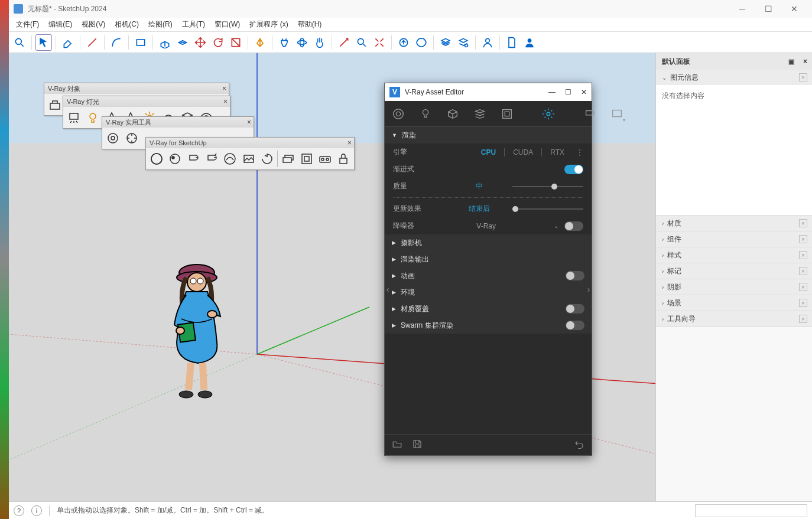 Image resolution: width=812 pixels, height=519 pixels. Describe the element at coordinates (132, 138) in the screenshot. I see `util-target-icon` at that location.